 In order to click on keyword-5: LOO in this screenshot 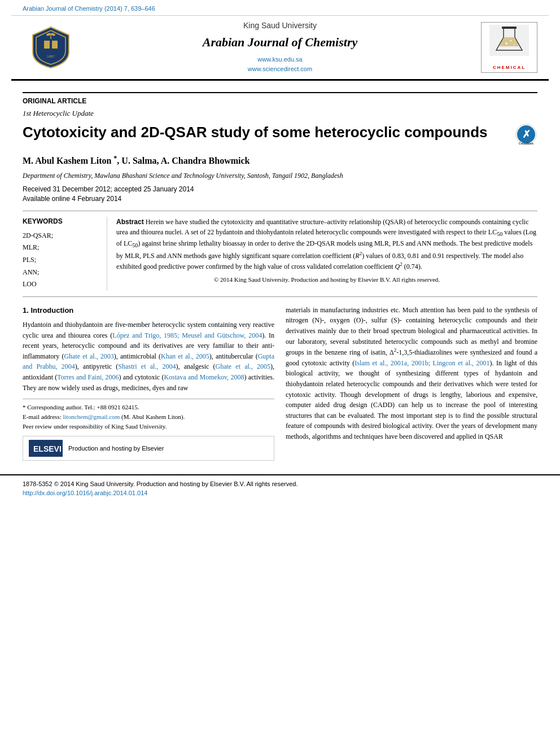, I will do `click(60, 285)`.